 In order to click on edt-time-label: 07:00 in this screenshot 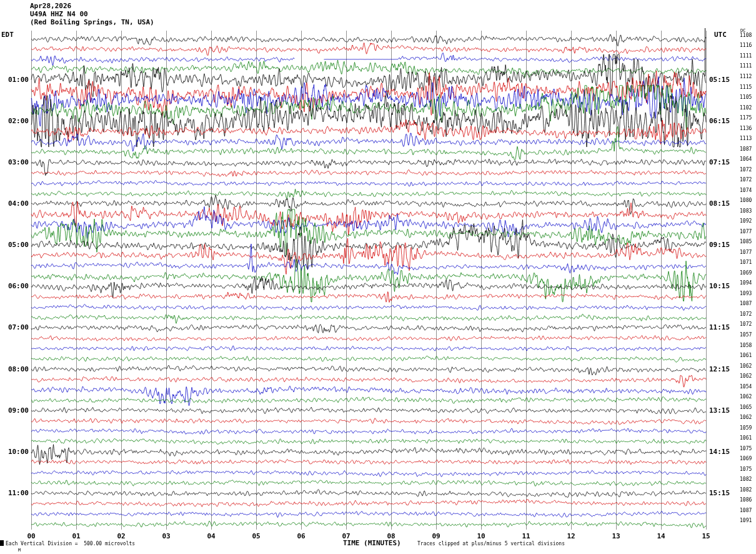, I will do `click(15, 328)`.